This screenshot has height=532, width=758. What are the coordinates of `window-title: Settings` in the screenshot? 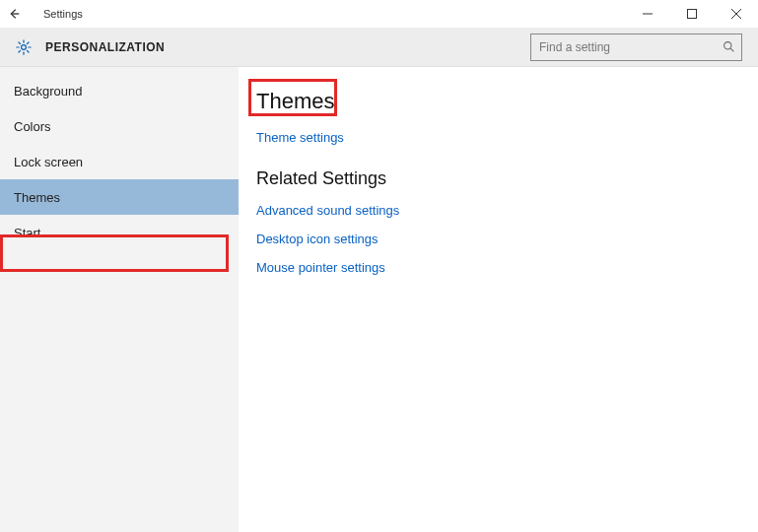 It's located at (63, 14).